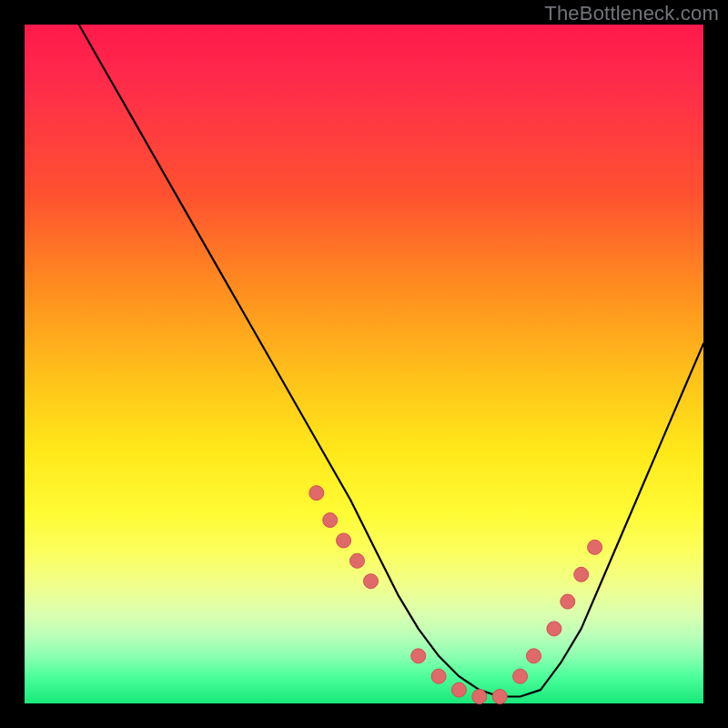 Image resolution: width=728 pixels, height=728 pixels. Describe the element at coordinates (456, 595) in the screenshot. I see `curve-dots-group` at that location.